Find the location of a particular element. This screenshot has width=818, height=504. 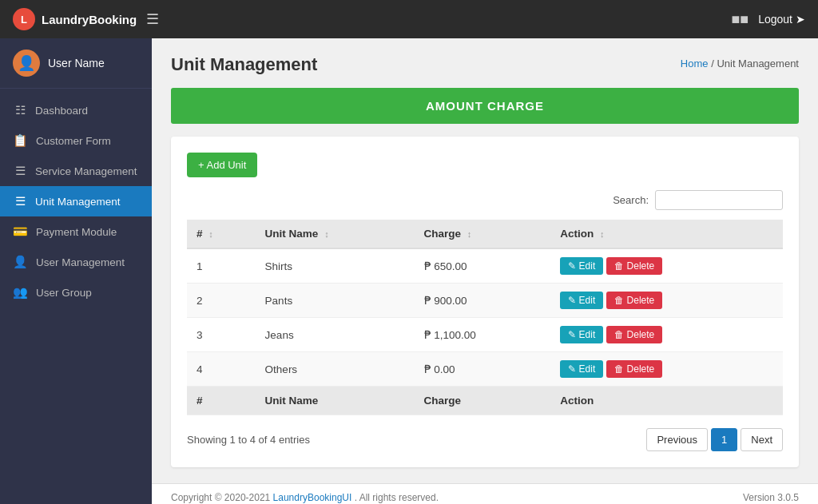

footer-col-action: Action is located at coordinates (666, 401).